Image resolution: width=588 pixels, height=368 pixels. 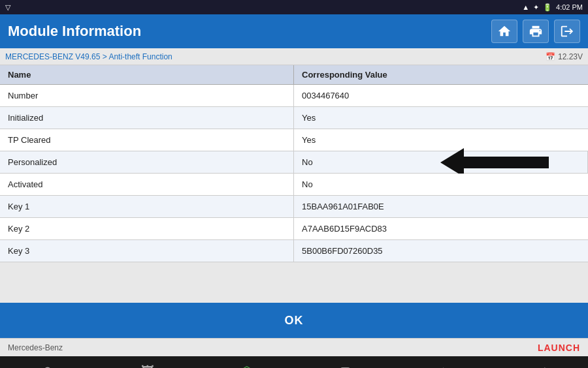 What do you see at coordinates (452, 162) in the screenshot?
I see `arrow-head-icon` at bounding box center [452, 162].